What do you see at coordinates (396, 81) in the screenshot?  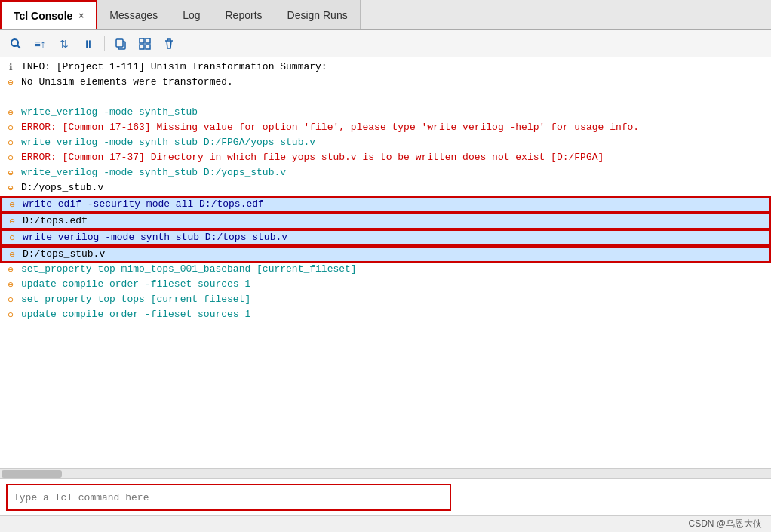 I see `console-text: No Unisim elements were transformed.` at bounding box center [396, 81].